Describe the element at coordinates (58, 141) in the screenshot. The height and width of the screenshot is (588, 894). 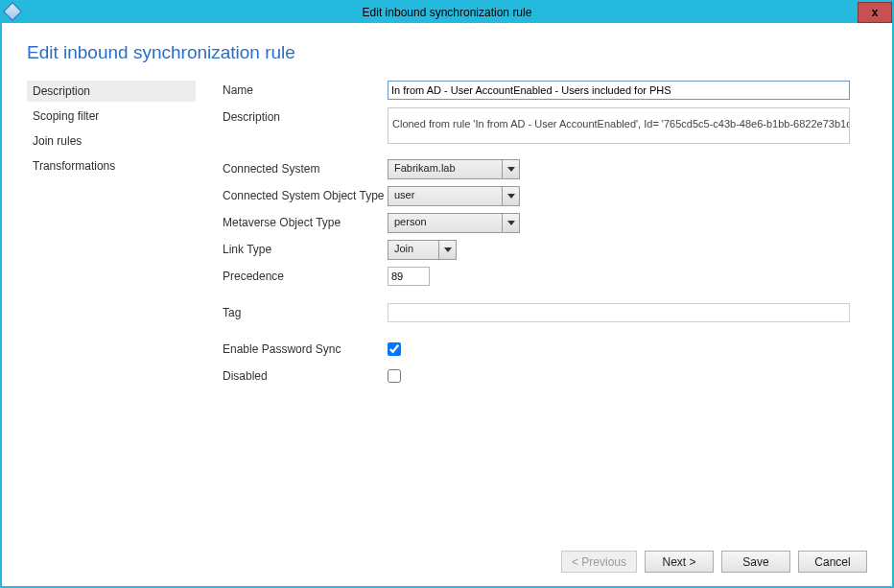
I see `sidebar-item-label: Join rules` at that location.